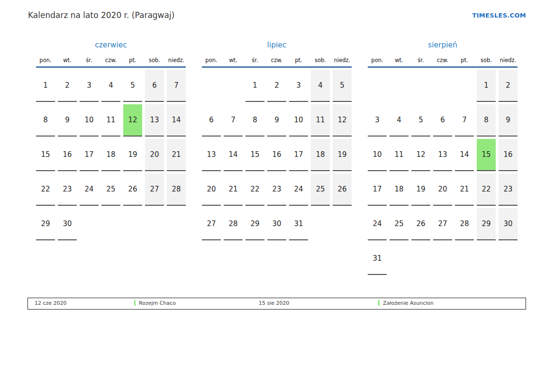  What do you see at coordinates (157, 303) in the screenshot?
I see `legend-event-label: Rozejm Chaco` at bounding box center [157, 303].